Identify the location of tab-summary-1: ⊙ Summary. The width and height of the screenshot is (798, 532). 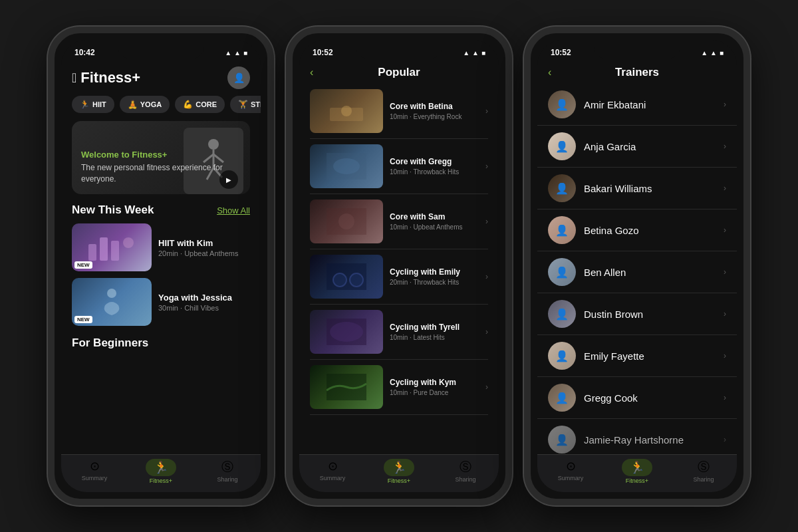
(94, 471).